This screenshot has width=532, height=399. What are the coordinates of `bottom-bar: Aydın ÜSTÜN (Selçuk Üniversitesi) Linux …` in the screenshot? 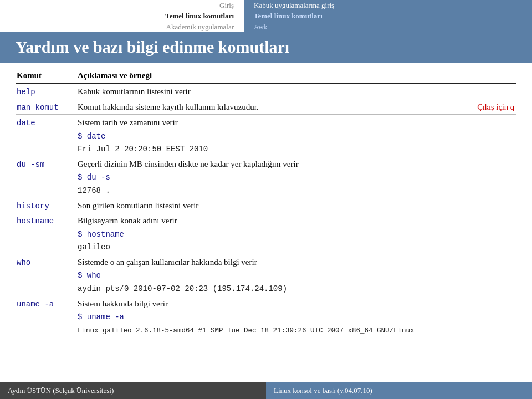 It's located at (266, 391).